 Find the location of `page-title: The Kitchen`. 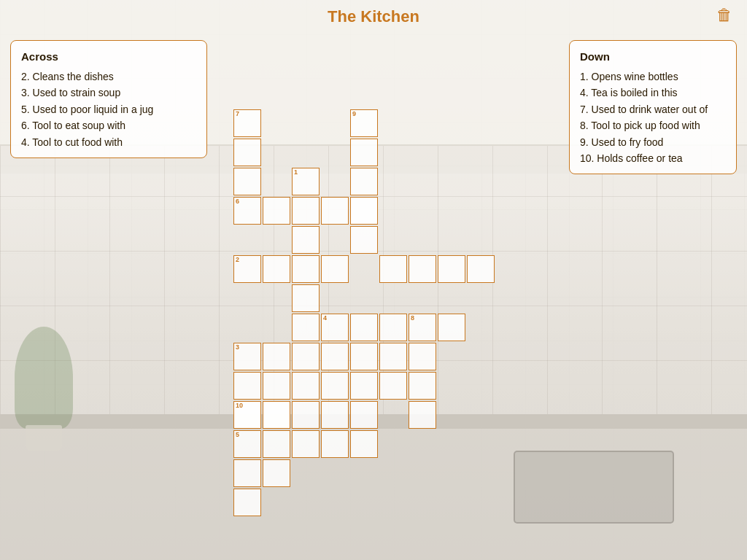

page-title: The Kitchen is located at coordinates (374, 13).